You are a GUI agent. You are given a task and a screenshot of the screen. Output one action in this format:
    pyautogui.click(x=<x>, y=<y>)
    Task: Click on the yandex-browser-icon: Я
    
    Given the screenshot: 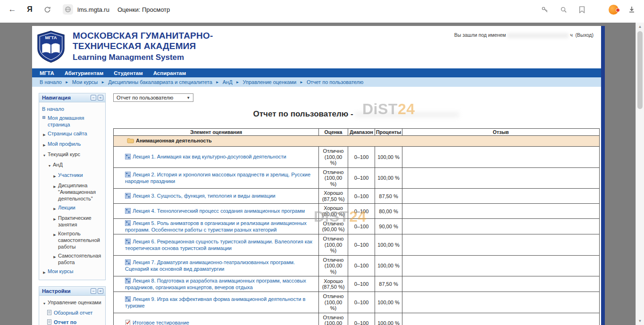 What is the action you would take?
    pyautogui.click(x=30, y=9)
    